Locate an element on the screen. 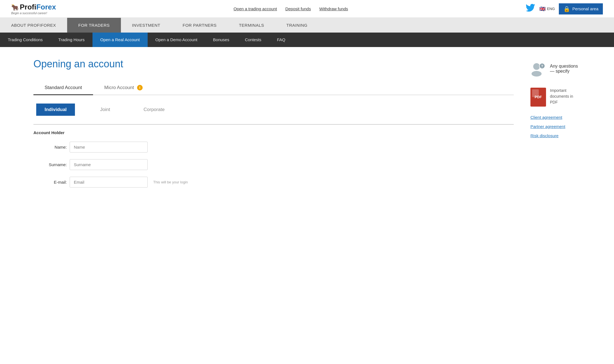  subnav-faq: FAQ is located at coordinates (281, 40).